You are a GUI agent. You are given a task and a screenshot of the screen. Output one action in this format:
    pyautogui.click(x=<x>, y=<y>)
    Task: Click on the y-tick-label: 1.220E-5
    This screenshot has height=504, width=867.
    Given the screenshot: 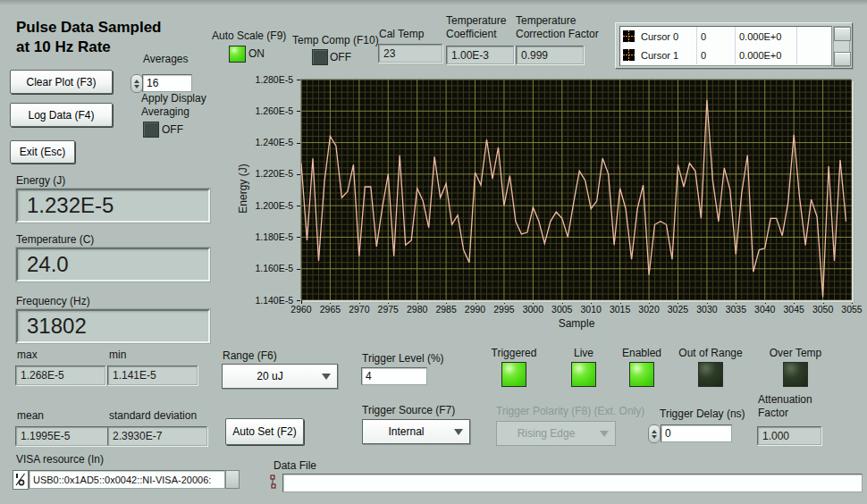 What is the action you would take?
    pyautogui.click(x=261, y=173)
    